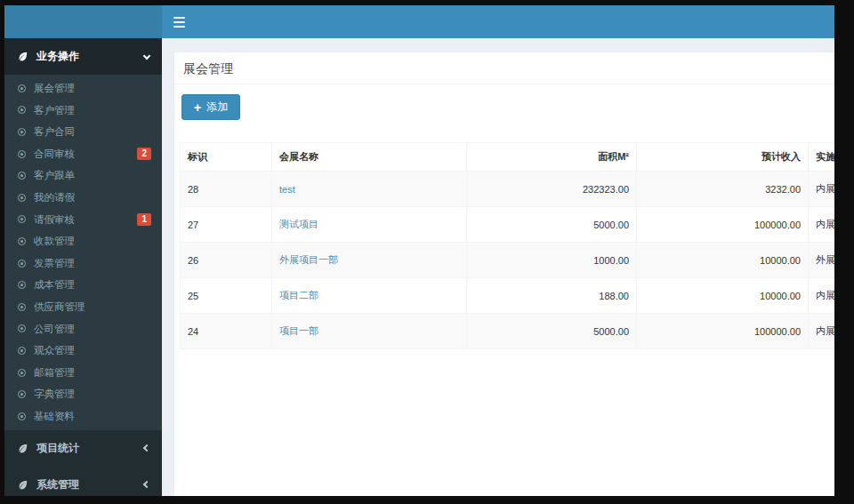 This screenshot has width=854, height=504. What do you see at coordinates (84, 252) in the screenshot?
I see `sidebar-submenu: 展会管理客户管理客户合同合同审核2客户跟单我的请假请假审核1收款管理发票管理成本…` at bounding box center [84, 252].